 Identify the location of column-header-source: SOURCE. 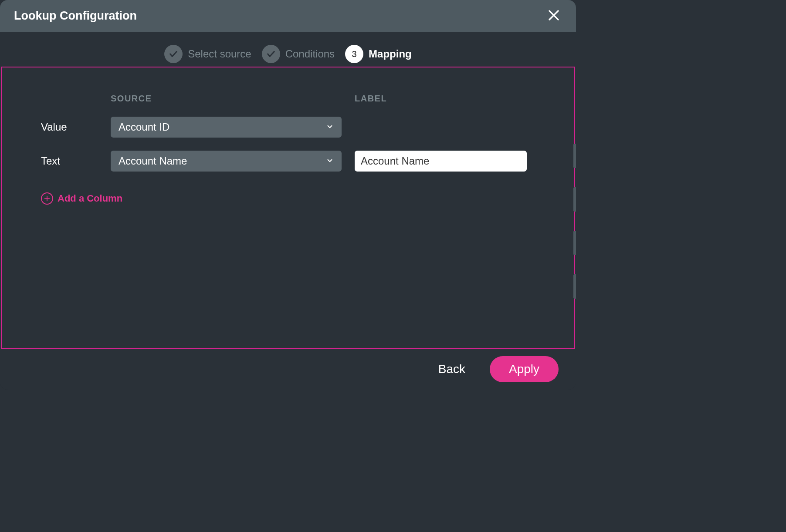
(226, 98).